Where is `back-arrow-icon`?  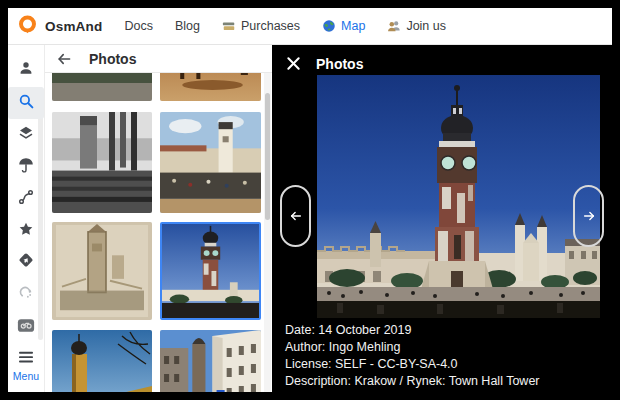
back-arrow-icon is located at coordinates (64, 59).